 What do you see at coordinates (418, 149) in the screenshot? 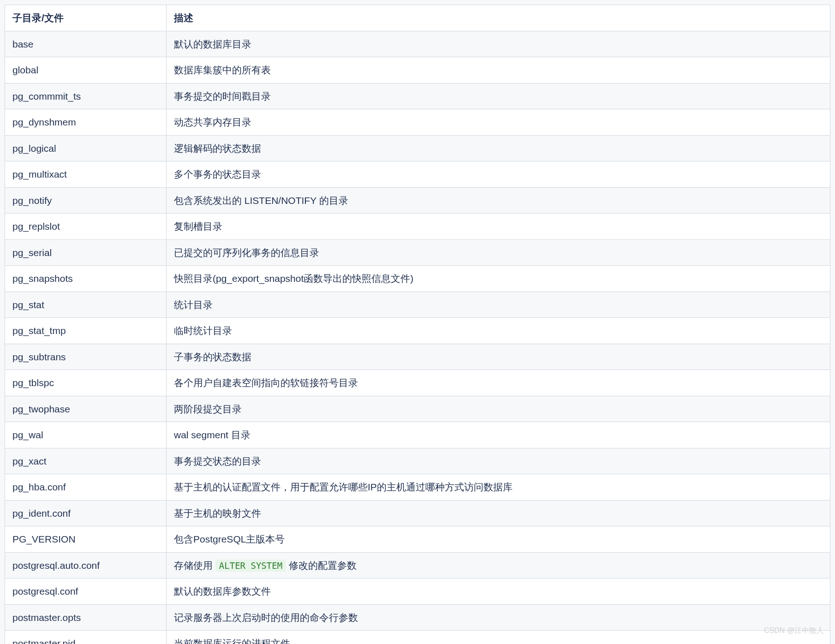
I see `table-row: pg_logical逻辑解码的状态数据` at bounding box center [418, 149].